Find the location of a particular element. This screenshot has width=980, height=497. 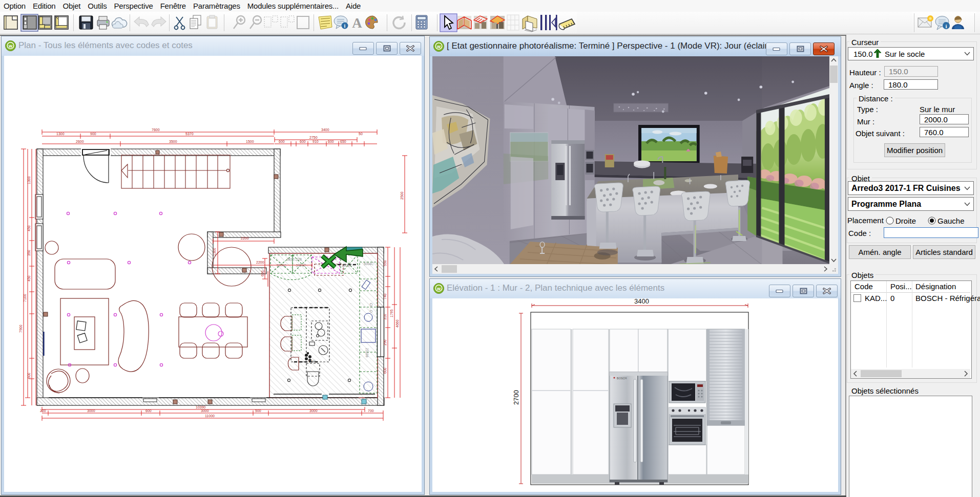

svg-text: A is located at coordinates (357, 23).